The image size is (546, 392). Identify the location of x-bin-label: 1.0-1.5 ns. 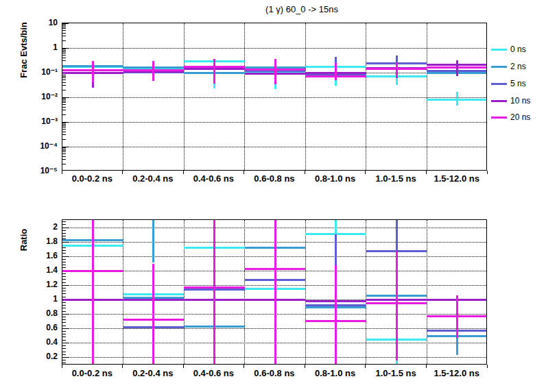
(396, 373).